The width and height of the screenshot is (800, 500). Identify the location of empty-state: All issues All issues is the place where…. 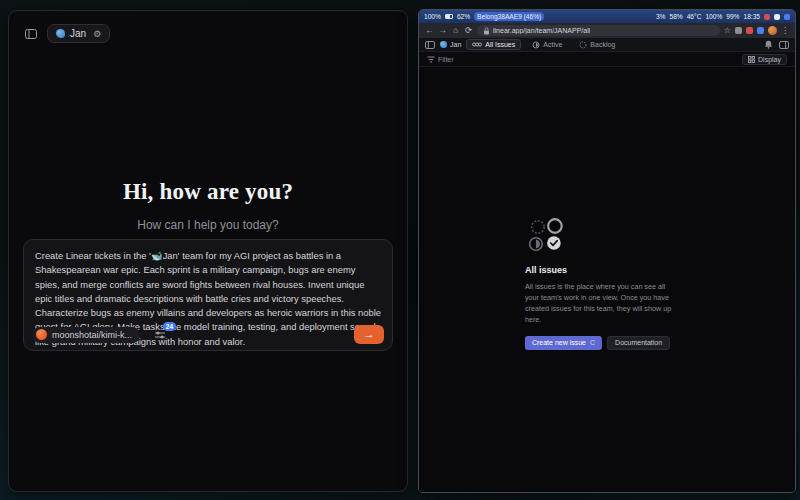
(601, 284).